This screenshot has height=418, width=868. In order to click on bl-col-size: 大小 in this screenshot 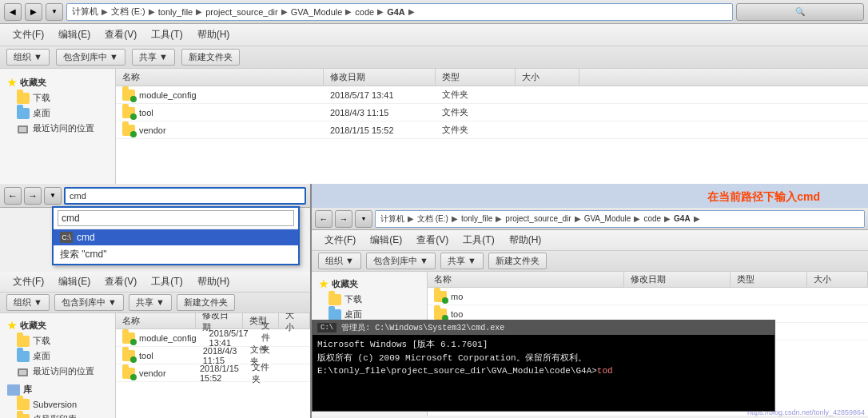, I will do `click(294, 321)`.